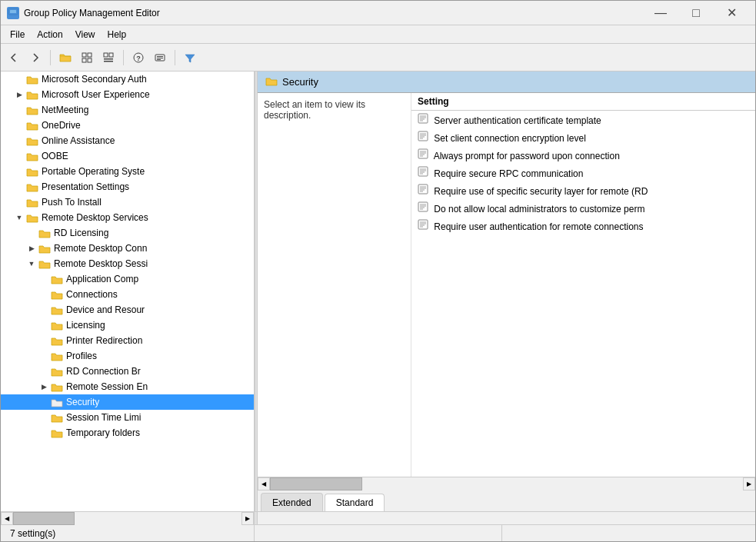 The width and height of the screenshot is (756, 542). Describe the element at coordinates (128, 310) in the screenshot. I see `tree-item-device-and-resou: Device and Resour` at that location.